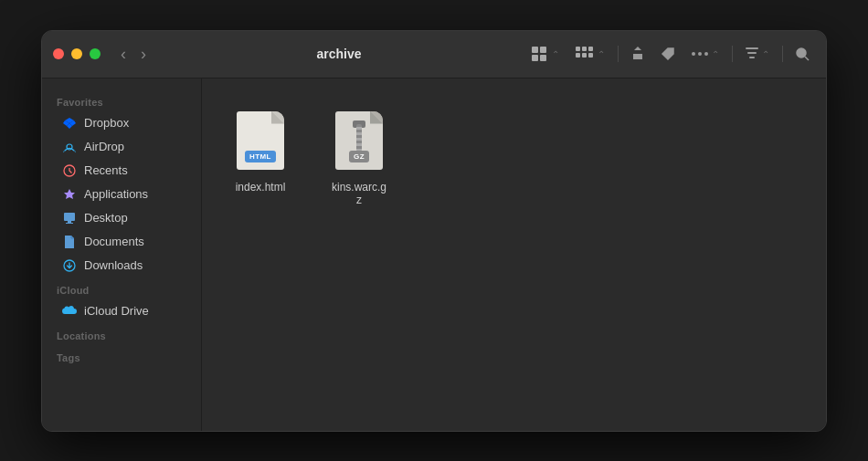 Image resolution: width=868 pixels, height=461 pixels. I want to click on documents-icon, so click(69, 242).